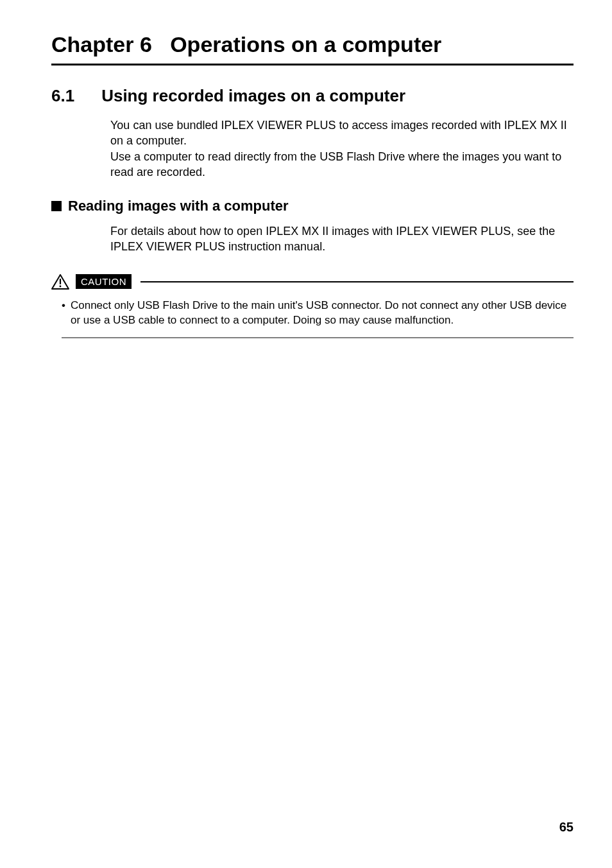 Image resolution: width=612 pixels, height=868 pixels. What do you see at coordinates (178, 206) in the screenshot?
I see `subsection-title: Reading images with a computer` at bounding box center [178, 206].